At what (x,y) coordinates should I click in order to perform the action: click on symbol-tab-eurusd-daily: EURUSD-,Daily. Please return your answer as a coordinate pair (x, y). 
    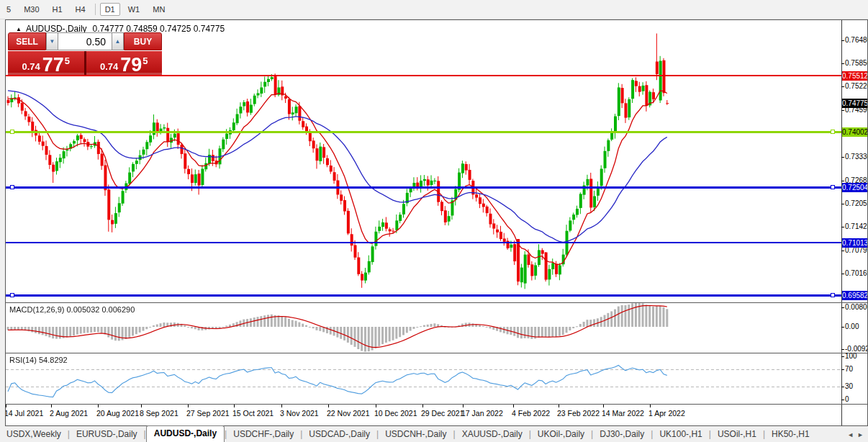
    Looking at the image, I should click on (107, 435).